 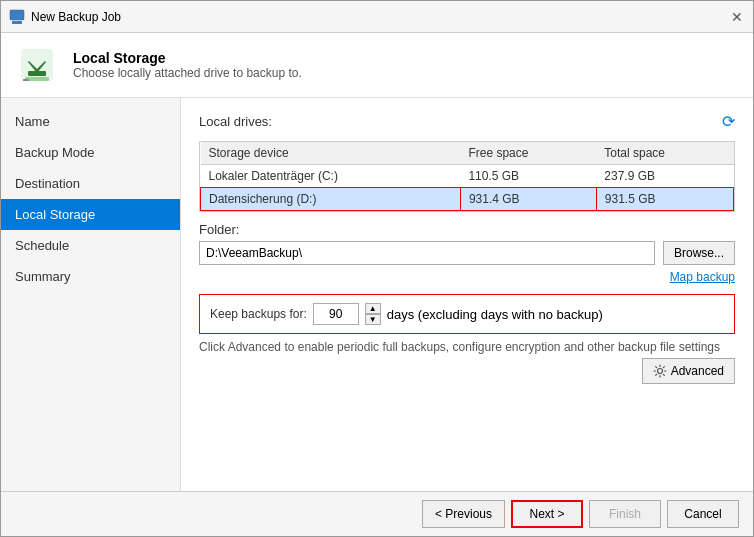 I want to click on header-subtitle: Choose locally attached drive to backup …, so click(x=188, y=73).